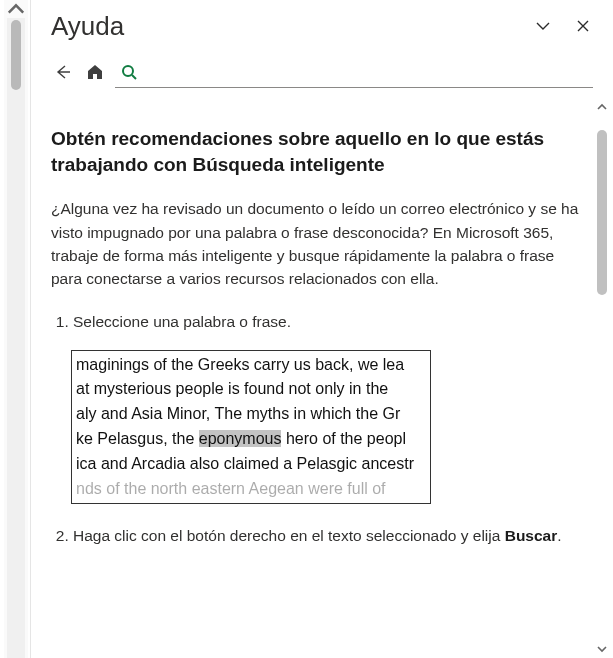 The width and height of the screenshot is (613, 658). Describe the element at coordinates (366, 72) in the screenshot. I see `search-input` at that location.